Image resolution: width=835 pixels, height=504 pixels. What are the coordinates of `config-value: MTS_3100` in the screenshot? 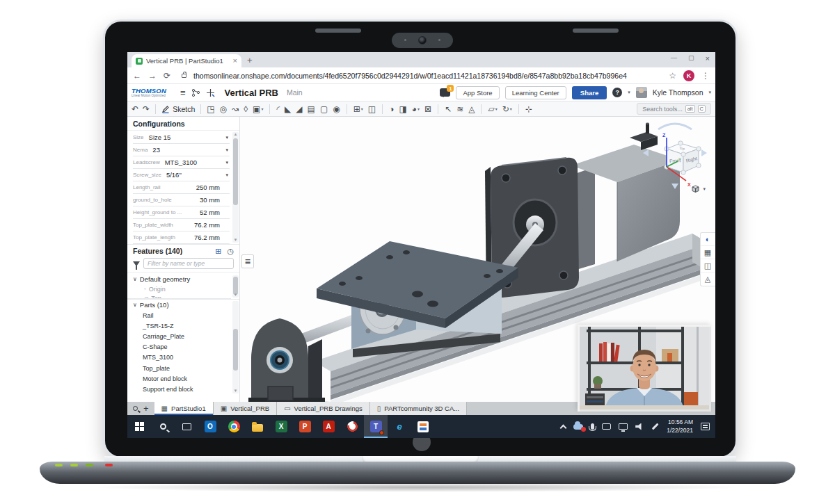 It's located at (181, 163).